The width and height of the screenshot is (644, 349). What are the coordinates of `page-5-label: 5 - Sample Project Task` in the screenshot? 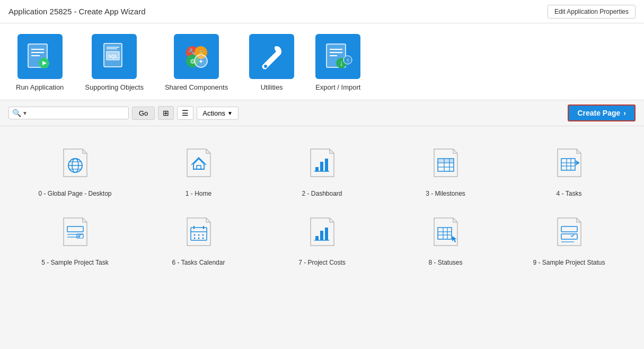 It's located at (75, 263).